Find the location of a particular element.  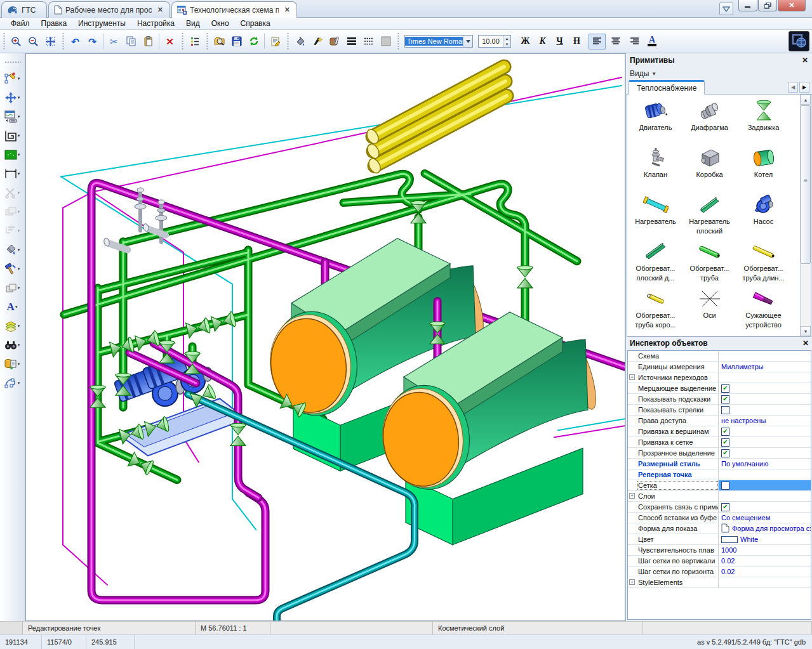

polyline-button: ▾ is located at coordinates (12, 136).